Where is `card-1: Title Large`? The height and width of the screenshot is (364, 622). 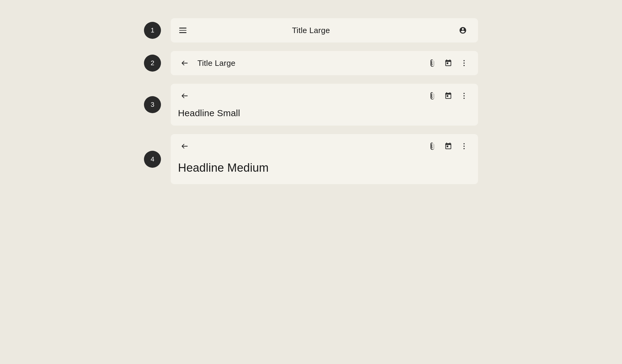
card-1: Title Large is located at coordinates (324, 30).